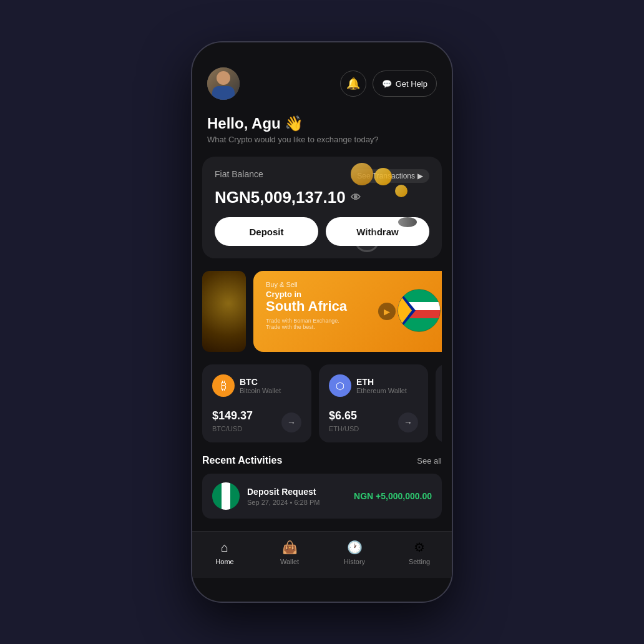 This screenshot has height=644, width=644. I want to click on arrow-right-icon: ▶, so click(421, 176).